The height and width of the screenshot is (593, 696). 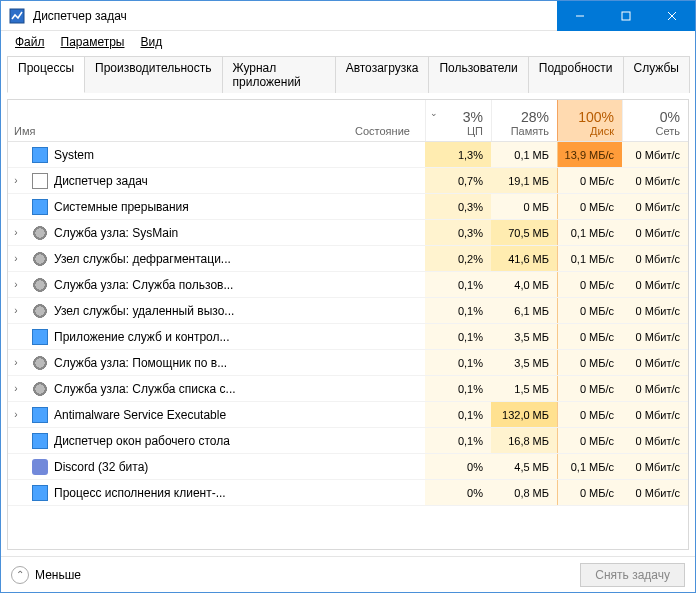 What do you see at coordinates (202, 311) in the screenshot?
I see `process-name: Узел службы: удаленный вызо...` at bounding box center [202, 311].